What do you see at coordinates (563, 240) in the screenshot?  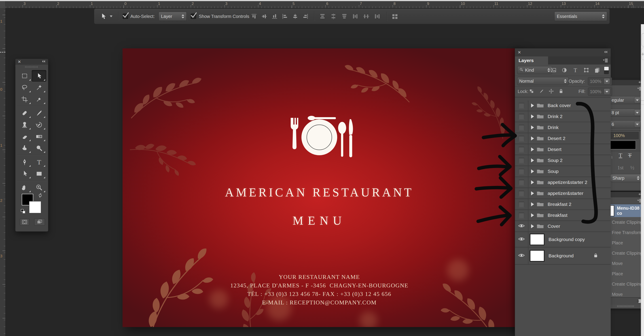 I see `layer-row: Background copy` at bounding box center [563, 240].